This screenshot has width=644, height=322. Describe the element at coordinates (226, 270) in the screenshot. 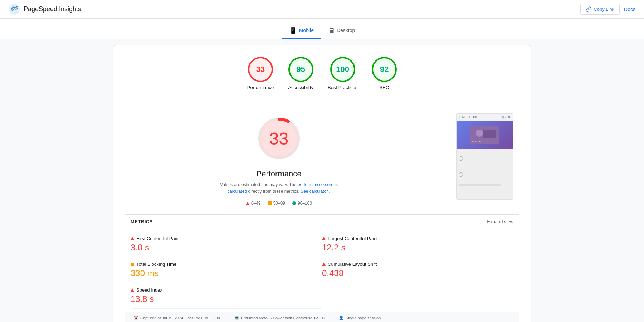

I see `metric-tbt: Total Blocking Time 330 ms` at that location.